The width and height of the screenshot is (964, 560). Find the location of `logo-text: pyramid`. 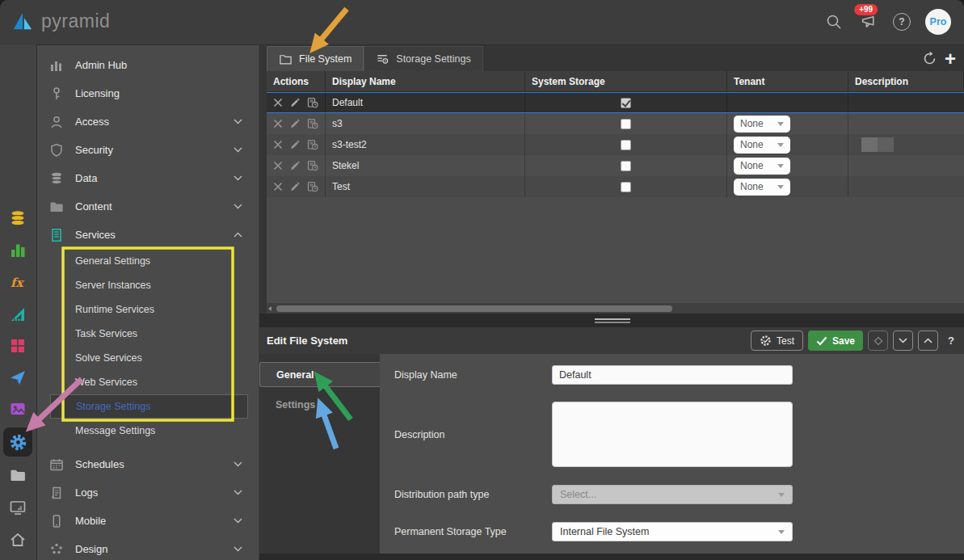

logo-text: pyramid is located at coordinates (76, 21).